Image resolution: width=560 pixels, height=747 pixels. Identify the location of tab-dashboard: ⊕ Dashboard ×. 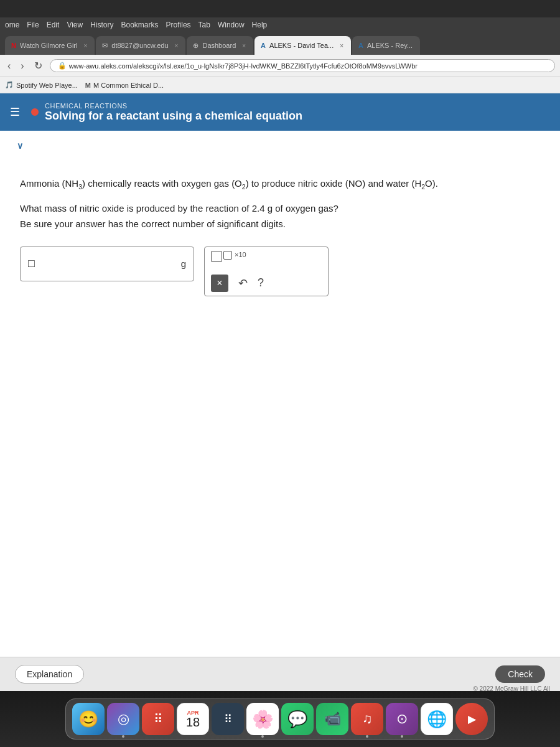
(220, 45).